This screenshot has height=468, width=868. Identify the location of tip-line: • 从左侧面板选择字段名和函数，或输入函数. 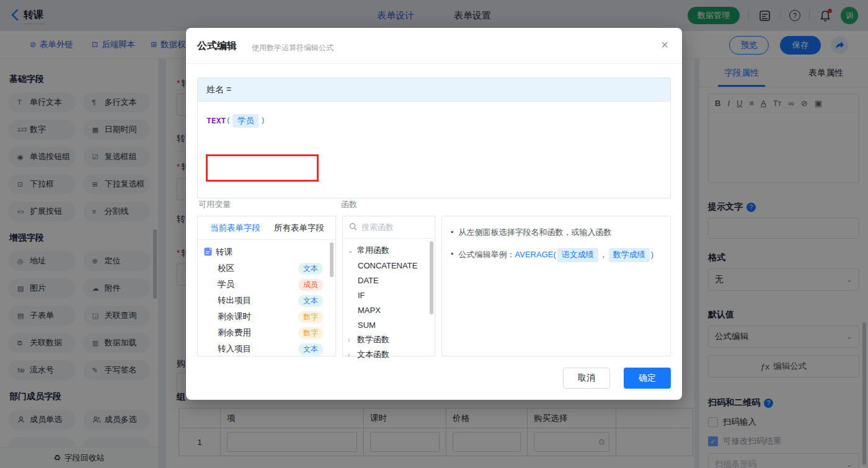
(556, 233).